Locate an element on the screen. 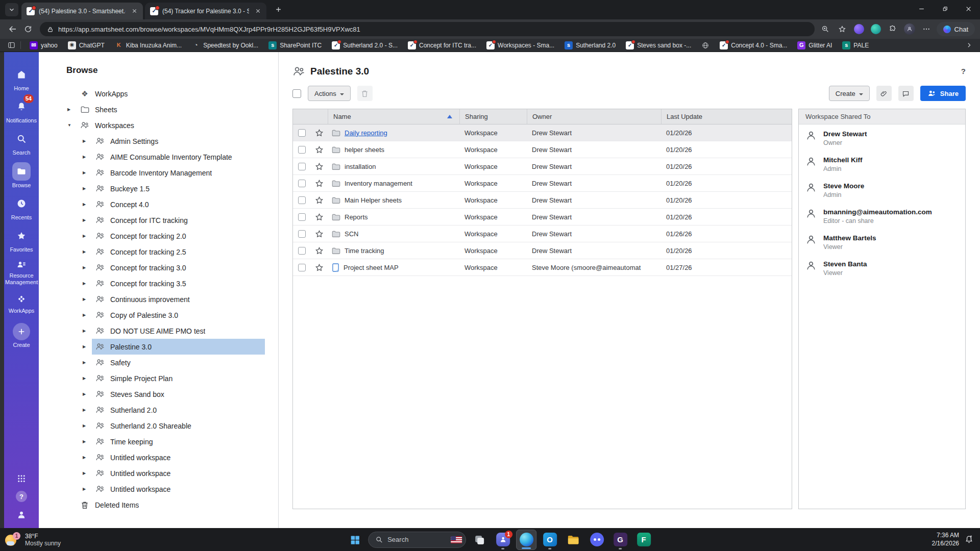  bookmark-item: Workspaces - Sma... is located at coordinates (521, 45).